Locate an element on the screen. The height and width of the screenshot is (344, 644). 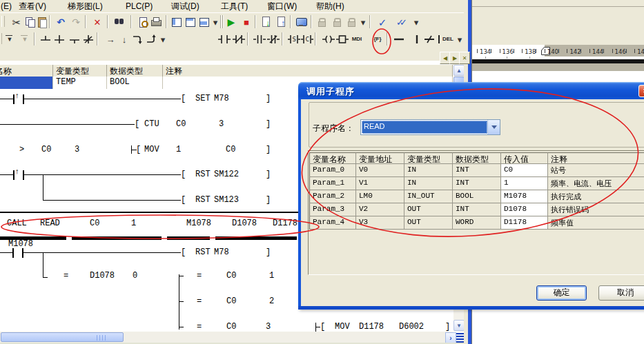
menu-item-5: 工具(T) is located at coordinates (235, 7).